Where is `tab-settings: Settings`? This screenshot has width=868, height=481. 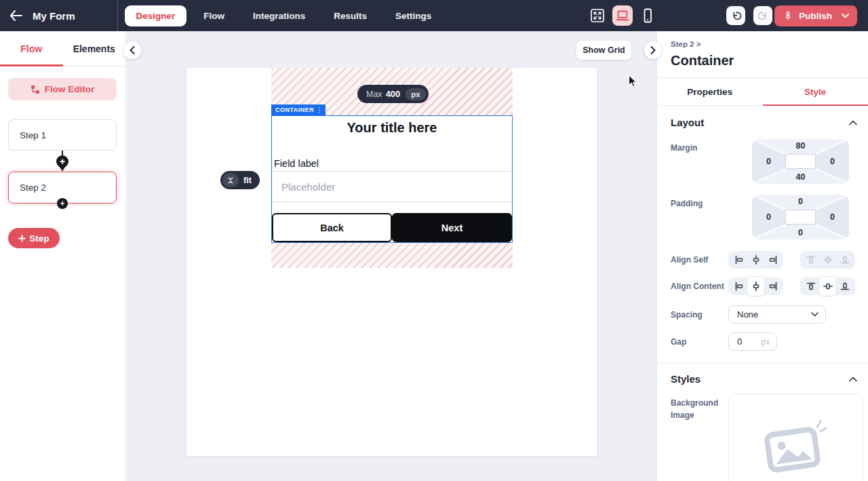
tab-settings: Settings is located at coordinates (414, 16).